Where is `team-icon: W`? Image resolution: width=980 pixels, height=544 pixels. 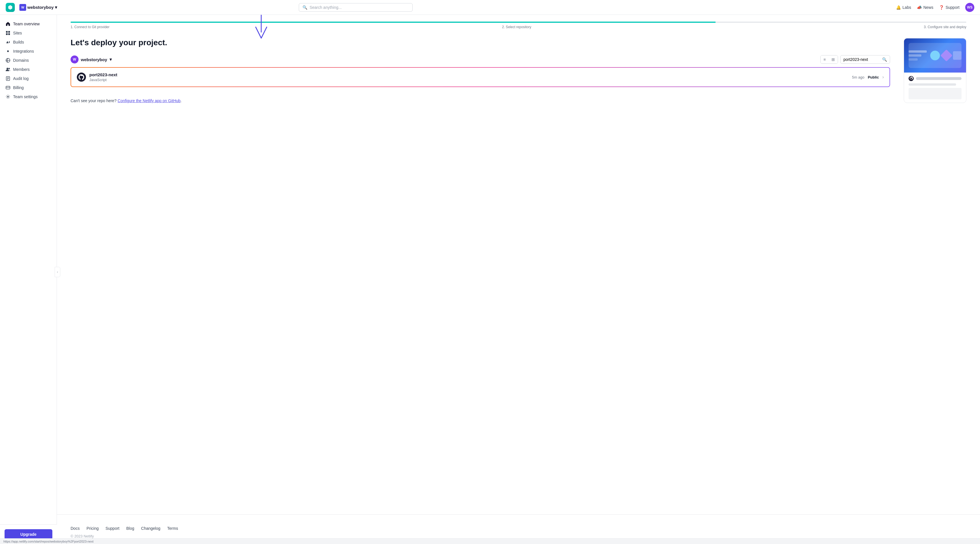 team-icon: W is located at coordinates (23, 7).